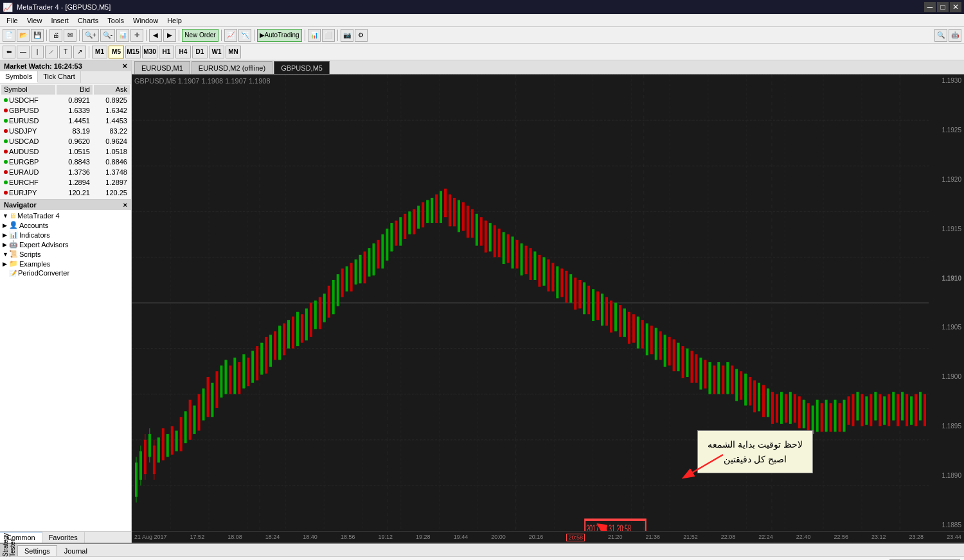  Describe the element at coordinates (108, 35) in the screenshot. I see `zoom-out-button: 🔍-` at that location.